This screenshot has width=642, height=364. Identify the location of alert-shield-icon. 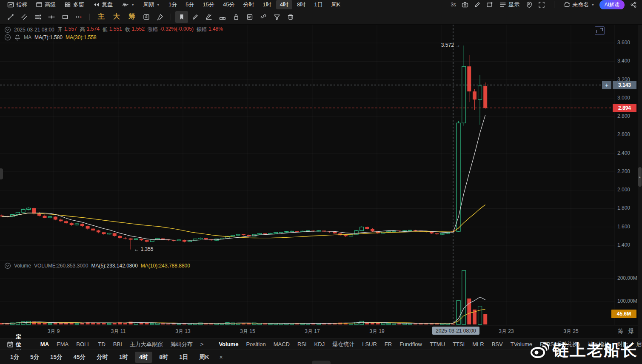
(529, 5).